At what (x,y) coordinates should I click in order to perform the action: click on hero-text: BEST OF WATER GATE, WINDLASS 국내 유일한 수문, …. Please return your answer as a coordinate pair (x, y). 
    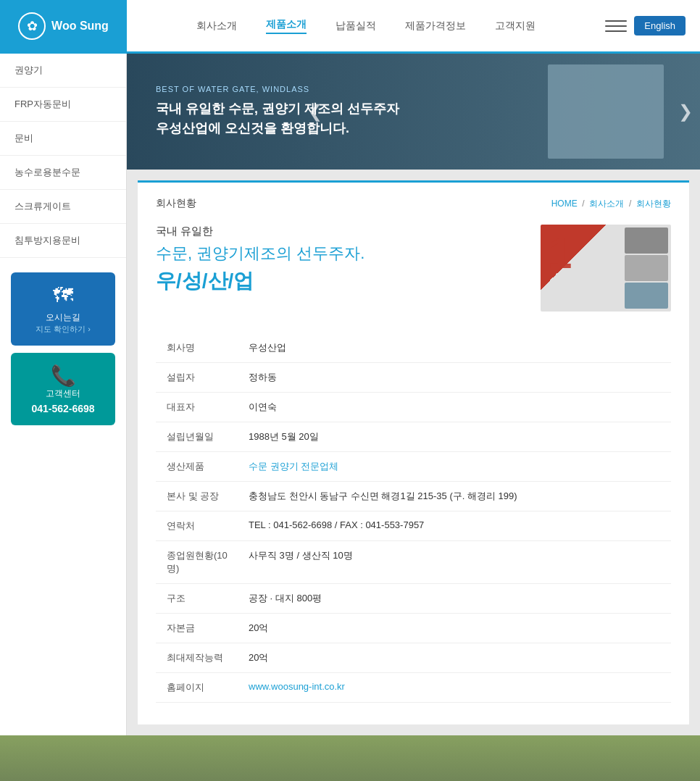
    Looking at the image, I should click on (278, 112).